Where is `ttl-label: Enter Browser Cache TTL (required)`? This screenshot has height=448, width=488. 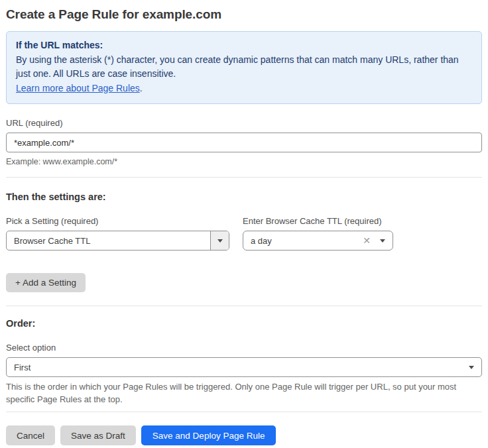
ttl-label: Enter Browser Cache TTL (required) is located at coordinates (318, 221).